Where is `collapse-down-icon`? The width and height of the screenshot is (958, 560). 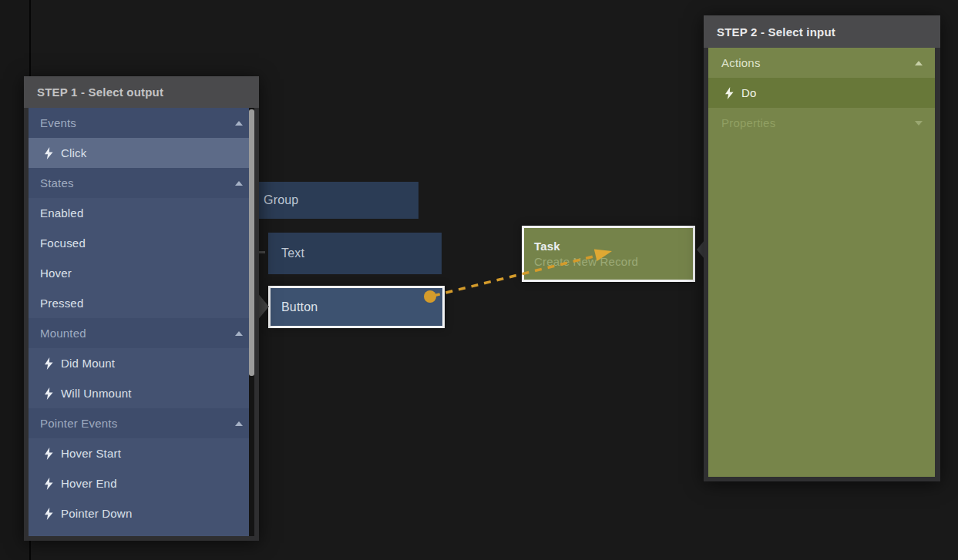 collapse-down-icon is located at coordinates (919, 123).